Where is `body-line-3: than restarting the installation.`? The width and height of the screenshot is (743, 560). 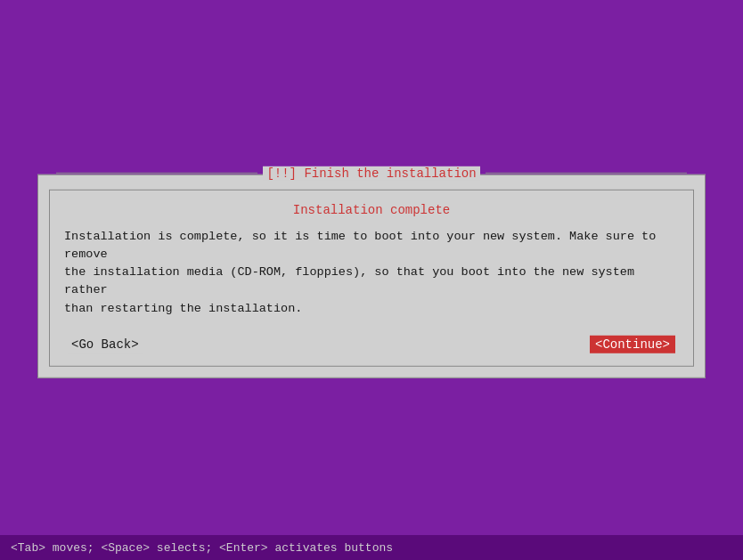
body-line-3: than restarting the installation. is located at coordinates (184, 308).